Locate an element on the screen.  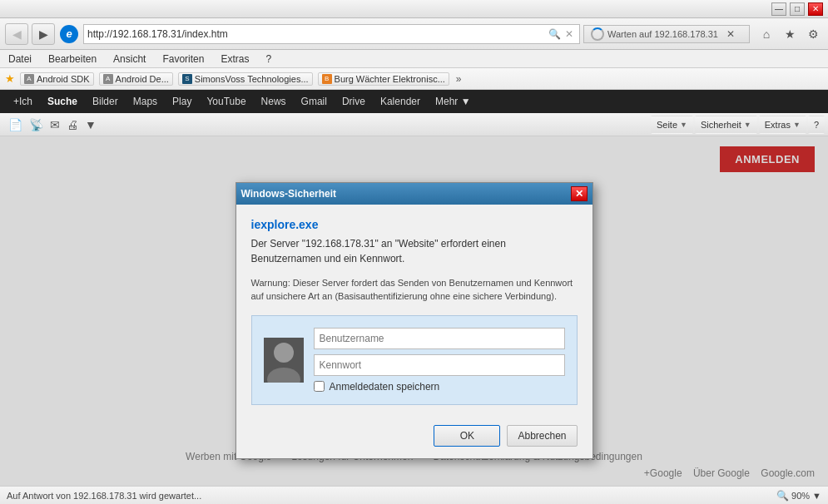
avatar-svg is located at coordinates (284, 360).